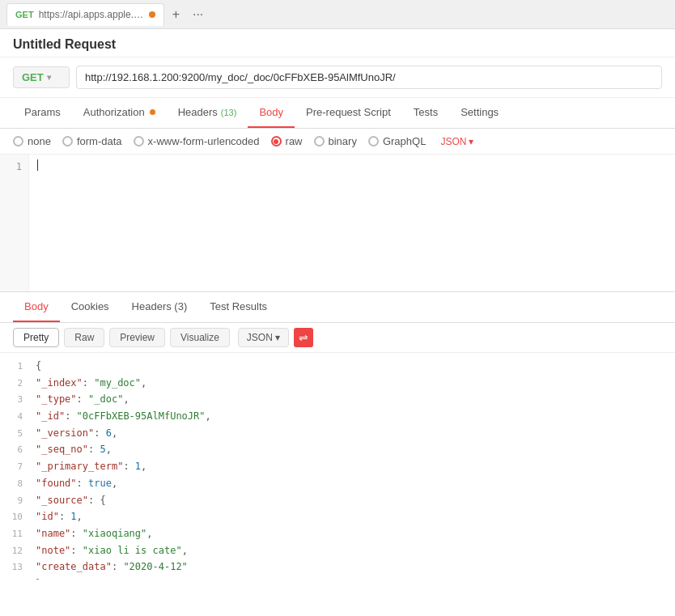 The height and width of the screenshot is (616, 675). I want to click on tab-headers: Headers (13), so click(207, 113).